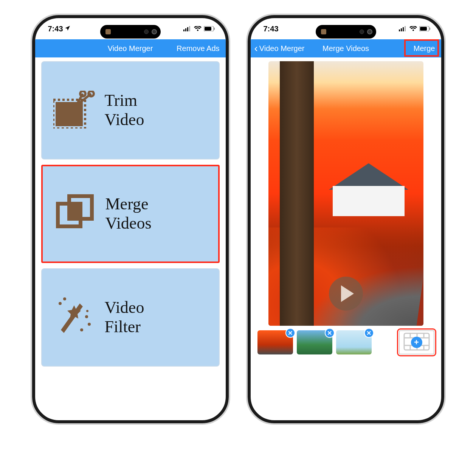 The height and width of the screenshot is (472, 476). What do you see at coordinates (130, 110) in the screenshot?
I see `trim-video-tile: Trim Video` at bounding box center [130, 110].